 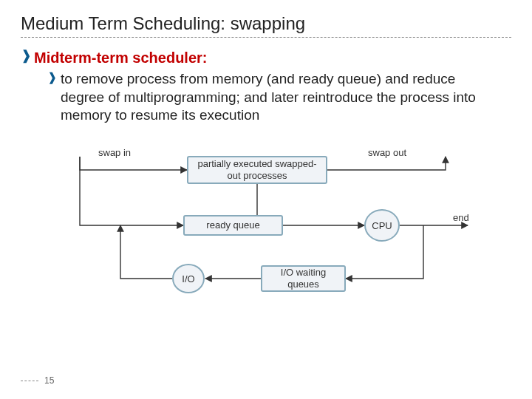 I want to click on box-swapped-processes: partially executed swapped-out processes, so click(x=257, y=170).